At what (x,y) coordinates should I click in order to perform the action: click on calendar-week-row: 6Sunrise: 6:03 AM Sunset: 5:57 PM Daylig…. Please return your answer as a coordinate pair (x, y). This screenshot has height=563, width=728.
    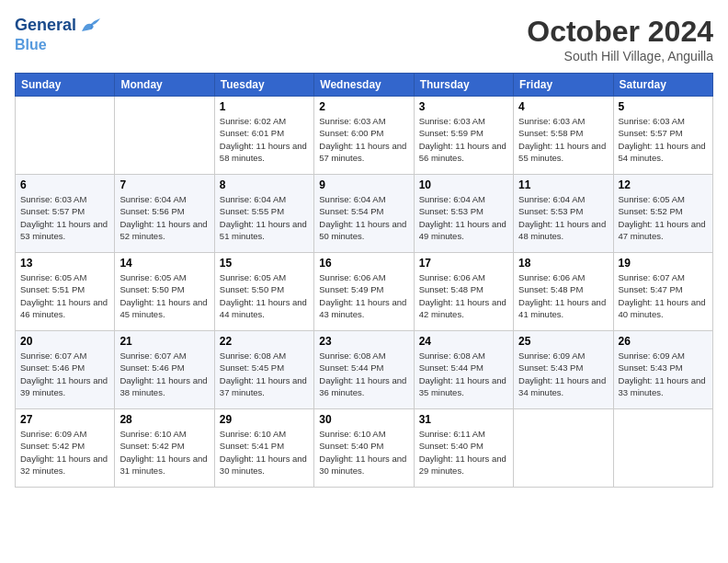
    Looking at the image, I should click on (364, 213).